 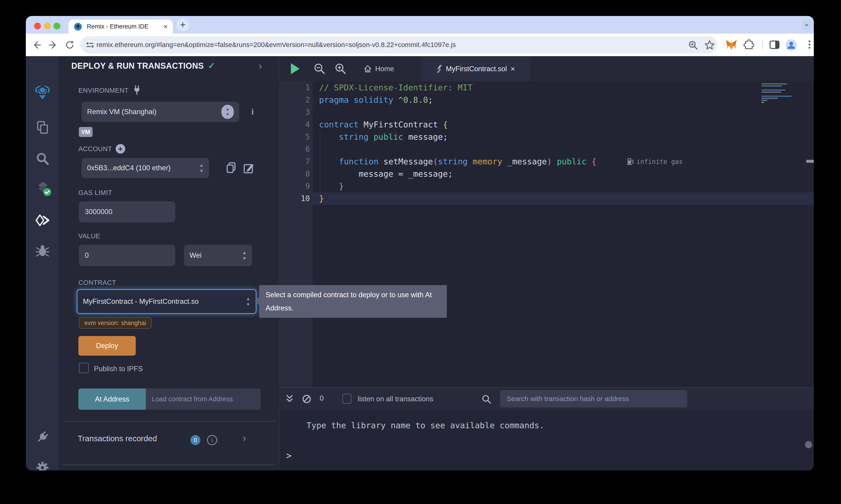 I want to click on tab-myfirstcontract: MyFirstContract.sol ×, so click(x=476, y=69).